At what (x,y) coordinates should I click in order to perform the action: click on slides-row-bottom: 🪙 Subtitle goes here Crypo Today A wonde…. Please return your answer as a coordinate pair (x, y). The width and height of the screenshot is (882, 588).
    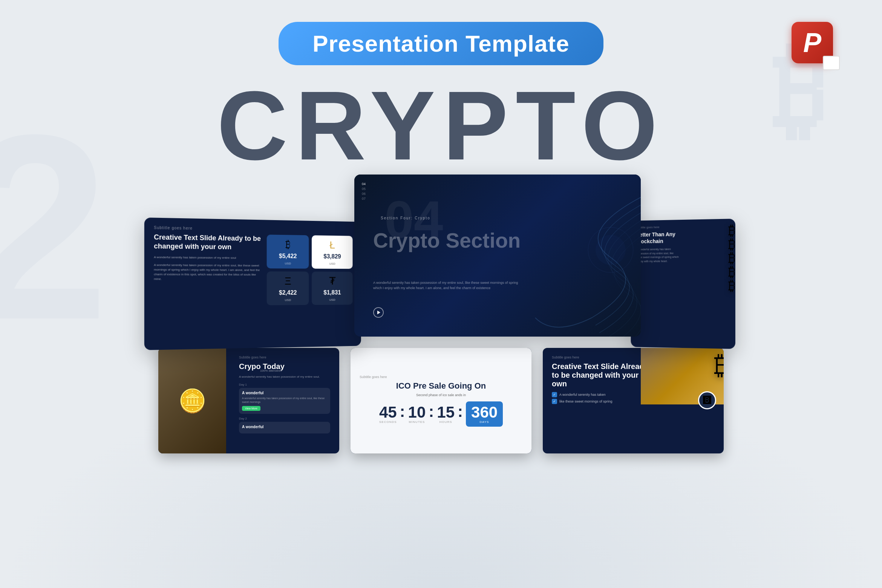
    Looking at the image, I should click on (441, 401).